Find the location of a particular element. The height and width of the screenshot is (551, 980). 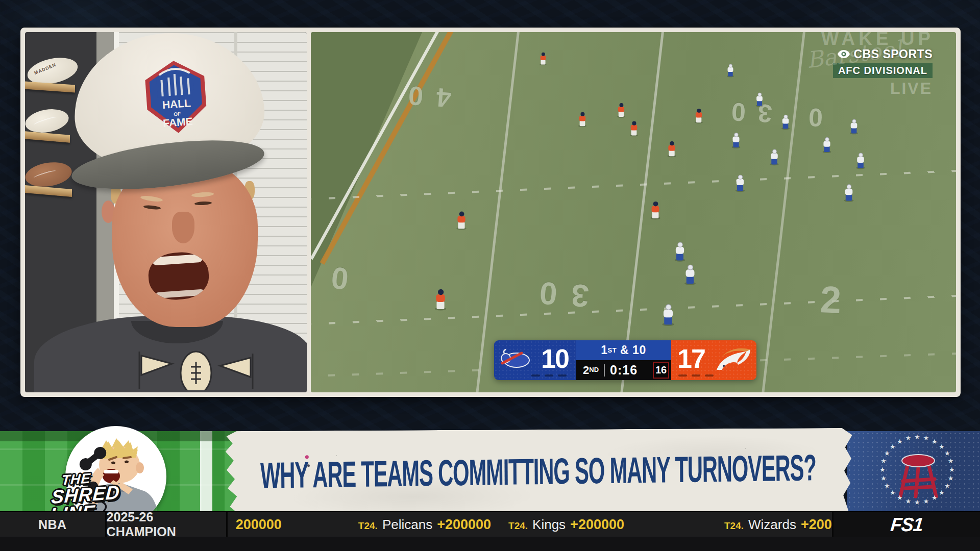

ticker-lead-value: 200000 is located at coordinates (259, 524).